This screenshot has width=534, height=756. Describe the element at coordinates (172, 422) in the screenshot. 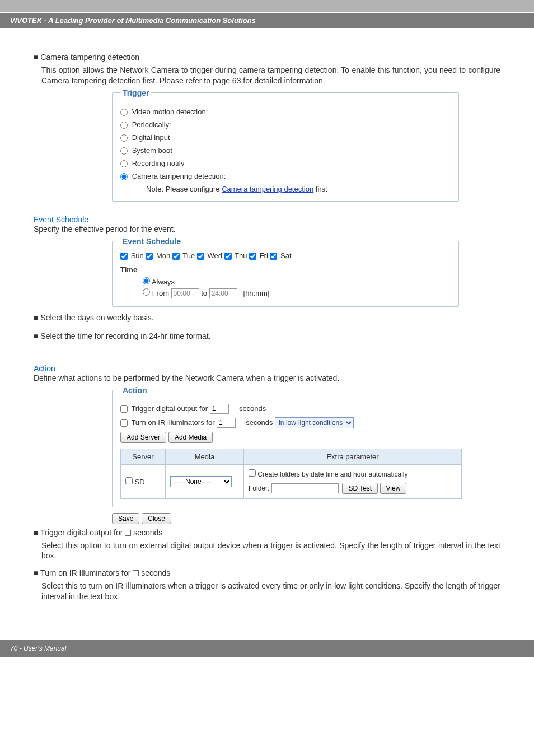

I see `lbl-ir: Turn on IR illuminators for` at that location.